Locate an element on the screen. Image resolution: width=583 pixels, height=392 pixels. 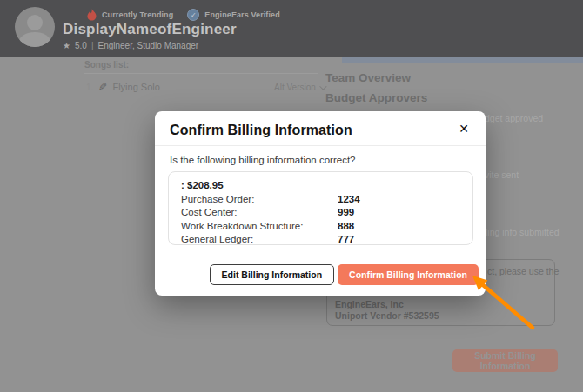
profile-header: Currently Trending ✓ EngineEars Verified… is located at coordinates (292, 29).